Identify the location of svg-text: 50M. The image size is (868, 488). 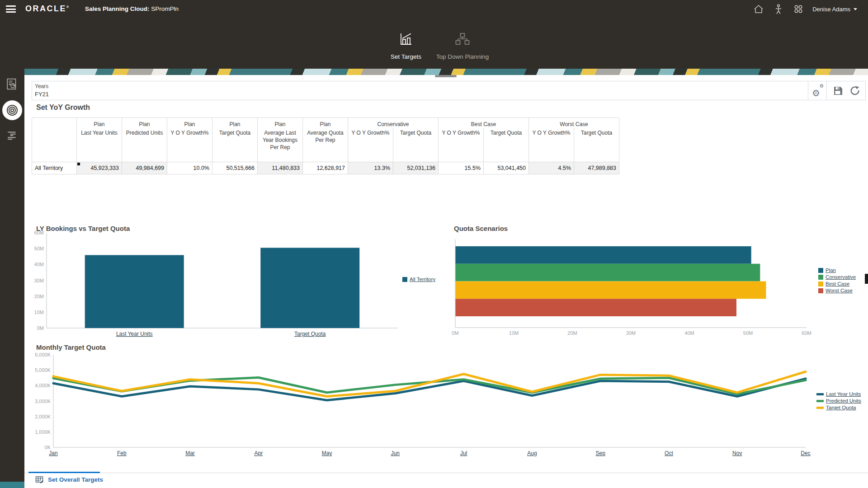
(748, 333).